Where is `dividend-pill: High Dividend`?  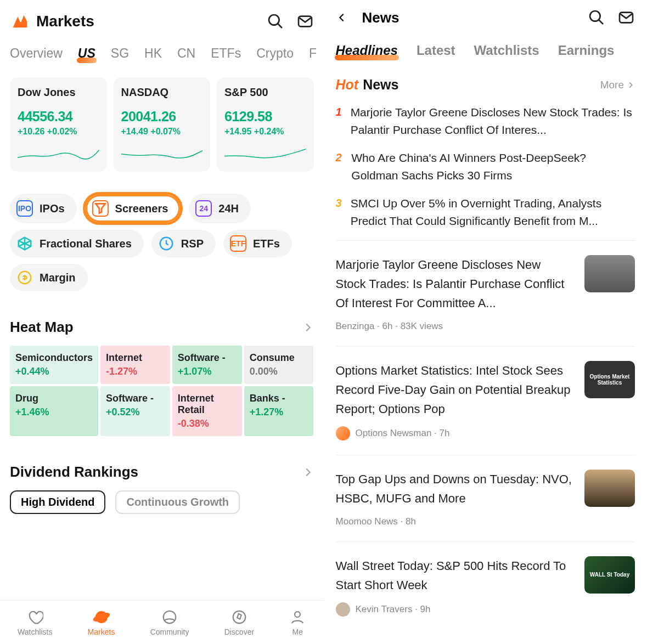
dividend-pill: High Dividend is located at coordinates (58, 502).